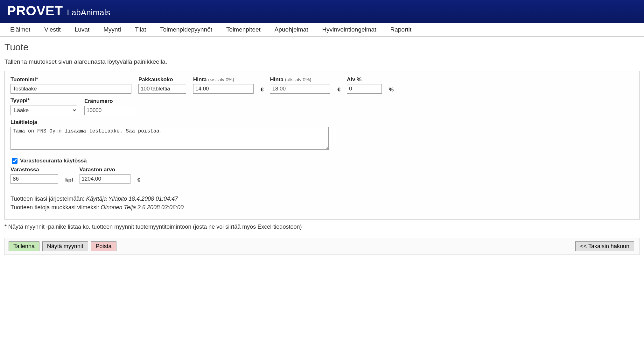 This screenshot has width=644, height=358. What do you see at coordinates (162, 89) in the screenshot?
I see `input-pakkauskoko` at bounding box center [162, 89].